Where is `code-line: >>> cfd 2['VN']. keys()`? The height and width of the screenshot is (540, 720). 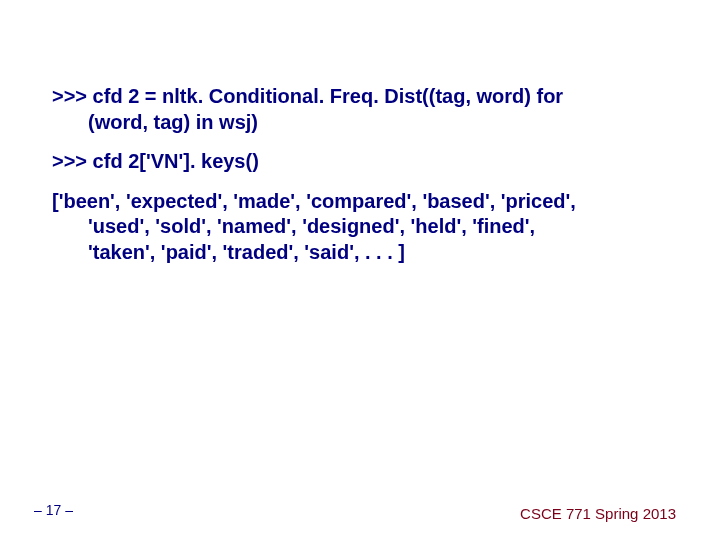
code-line: >>> cfd 2['VN']. keys() is located at coordinates (366, 162).